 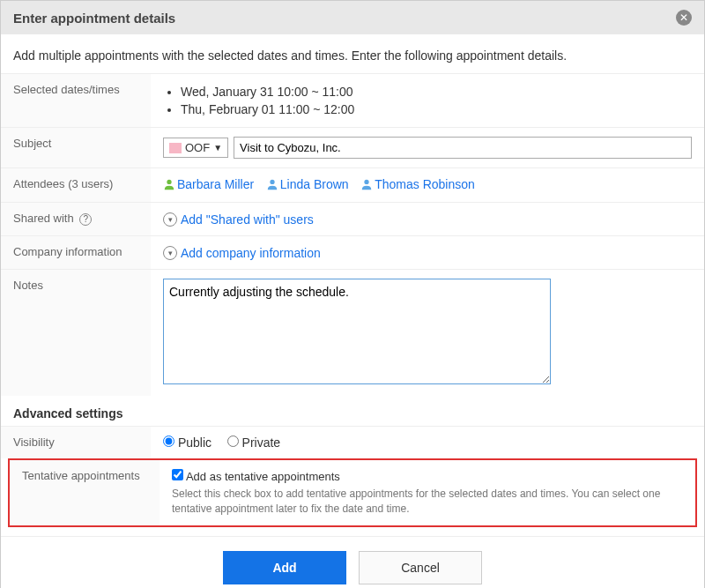 What do you see at coordinates (76, 333) in the screenshot?
I see `label-notes: Notes` at bounding box center [76, 333].